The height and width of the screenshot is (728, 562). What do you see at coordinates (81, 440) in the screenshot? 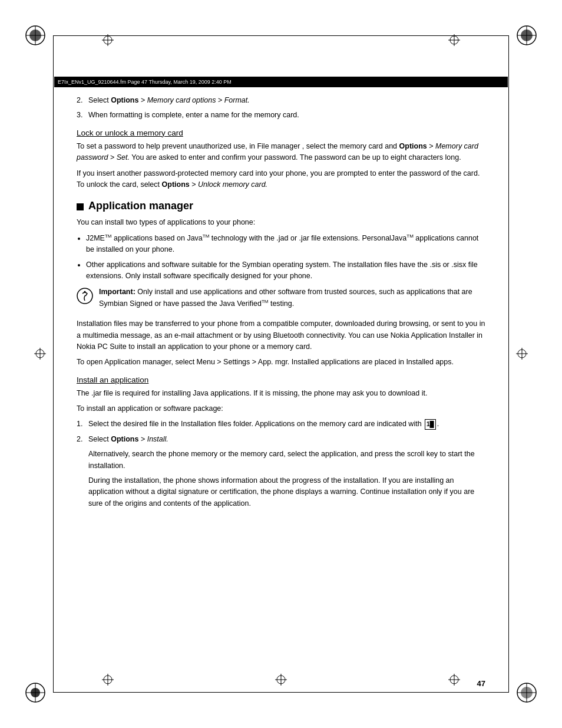
I see `install-step-num-2: 2.` at bounding box center [81, 440].